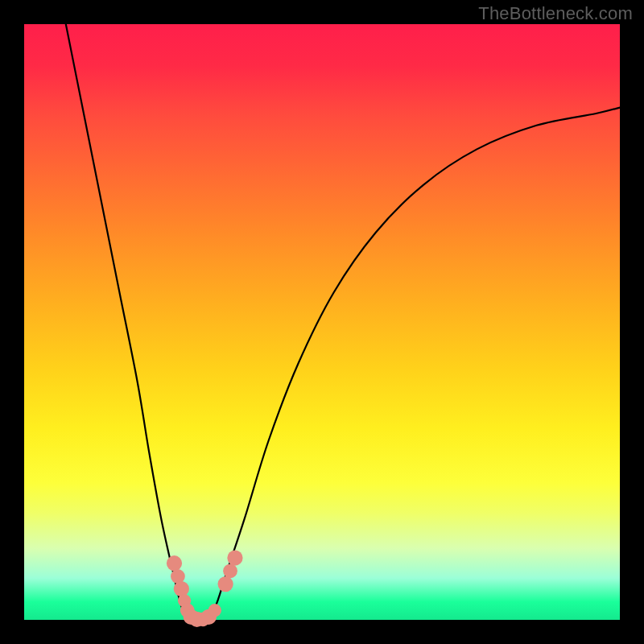 The height and width of the screenshot is (644, 644). What do you see at coordinates (555, 14) in the screenshot?
I see `watermark-text: TheBottleneck.com` at bounding box center [555, 14].